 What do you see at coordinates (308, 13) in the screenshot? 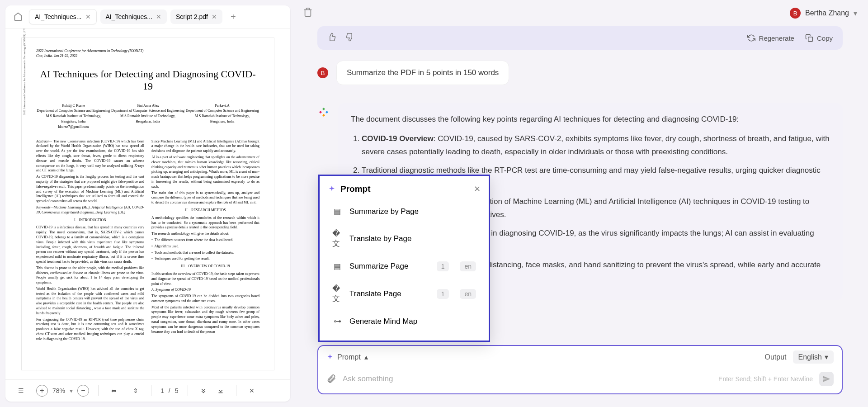
I see `delete-button` at bounding box center [308, 13].